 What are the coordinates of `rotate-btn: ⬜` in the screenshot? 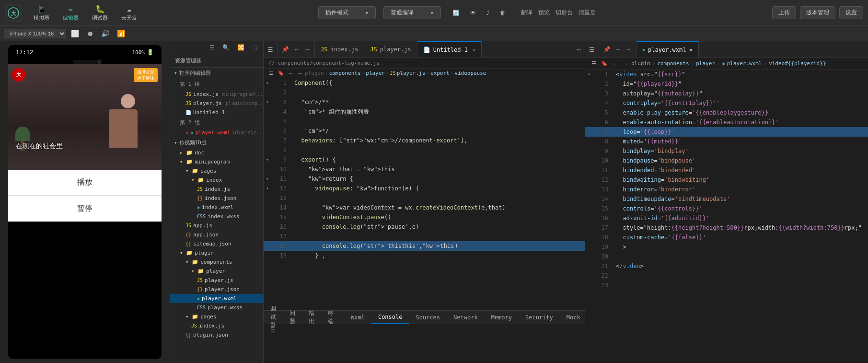 It's located at (75, 34).